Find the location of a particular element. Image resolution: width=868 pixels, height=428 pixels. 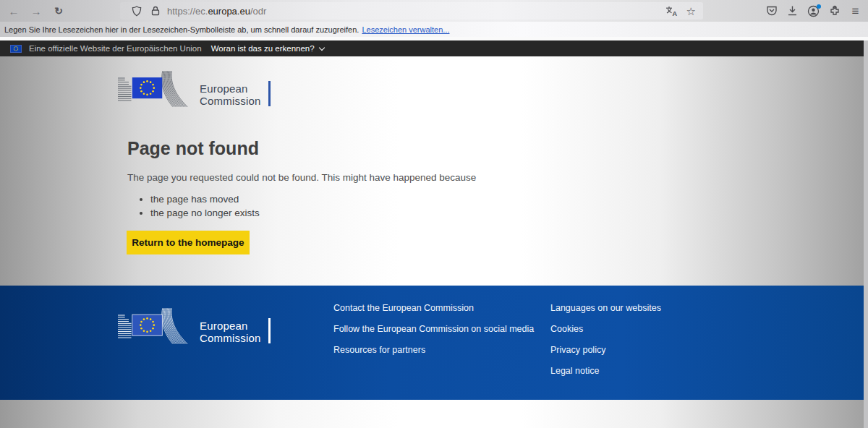

error-message: The page you requested could not be foun… is located at coordinates (302, 178).